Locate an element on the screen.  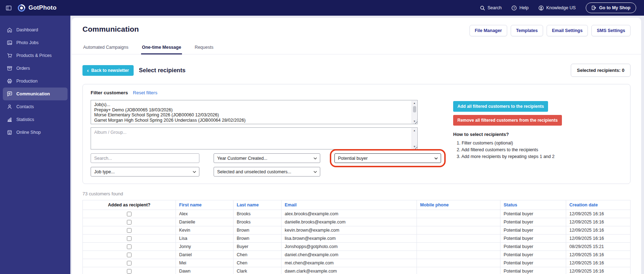
sidebar-toggle-icon is located at coordinates (9, 8).